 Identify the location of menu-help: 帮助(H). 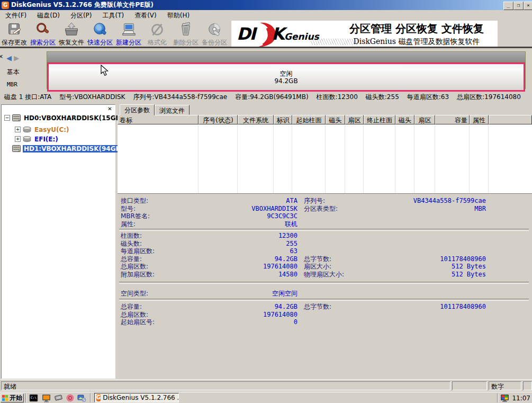
(178, 16).